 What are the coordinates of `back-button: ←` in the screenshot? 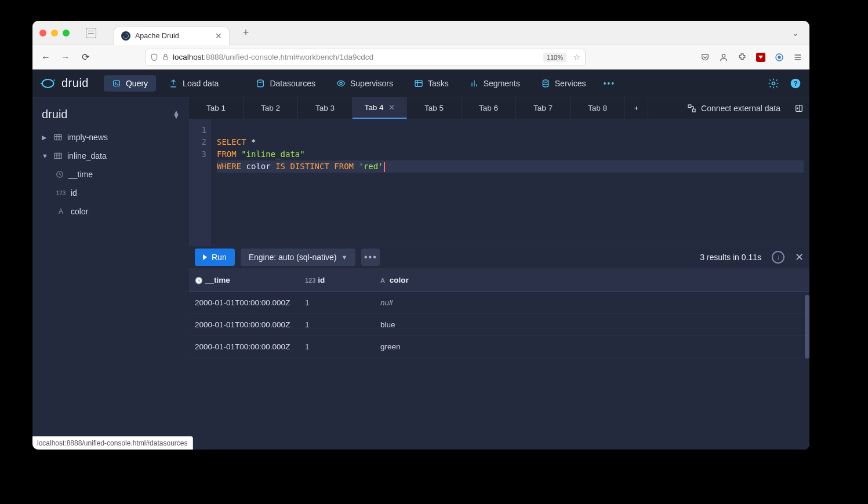 It's located at (46, 57).